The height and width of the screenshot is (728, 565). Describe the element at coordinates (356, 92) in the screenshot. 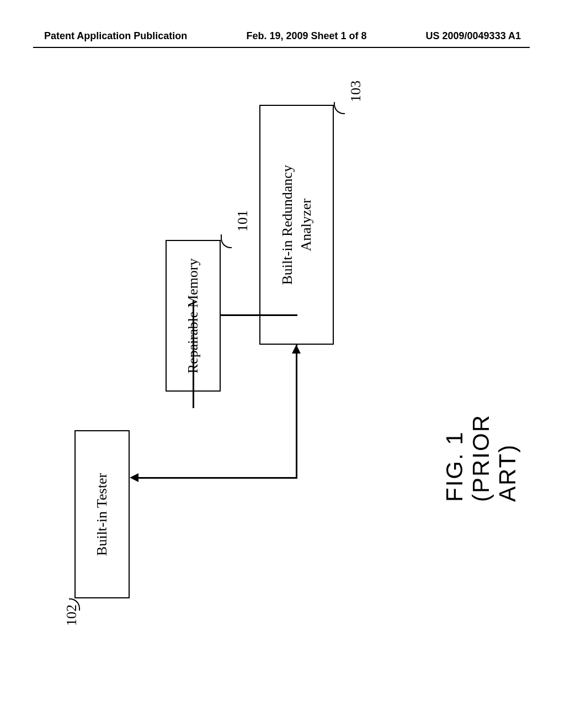

I see `ref-103: 103` at that location.